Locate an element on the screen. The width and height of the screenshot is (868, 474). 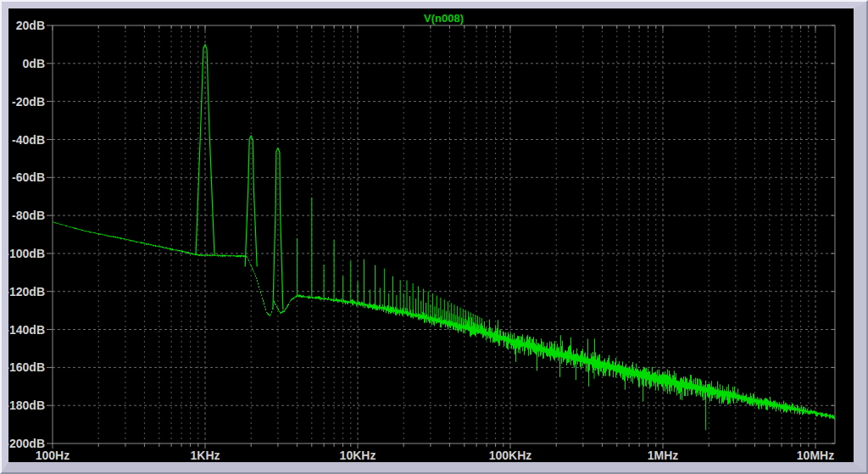
y-tick-label: -40dB is located at coordinates (29, 140).